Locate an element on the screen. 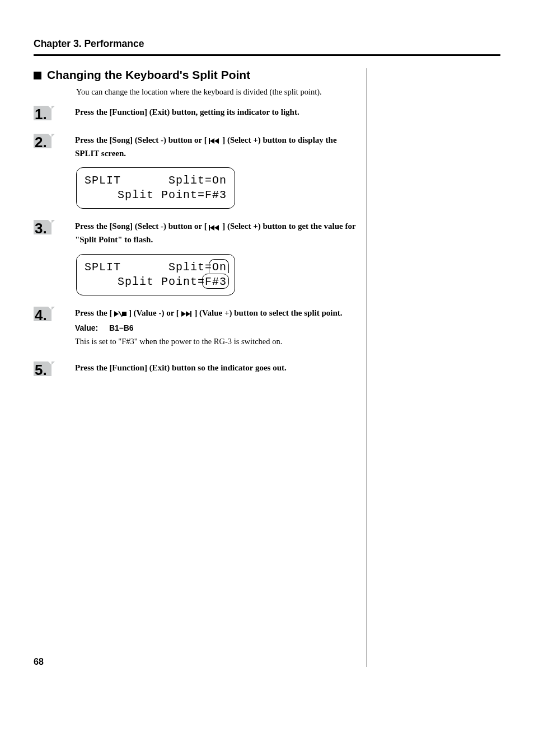 The image size is (534, 756). step-3: 3. Press the [Song] (Select -) button or… is located at coordinates (195, 233).